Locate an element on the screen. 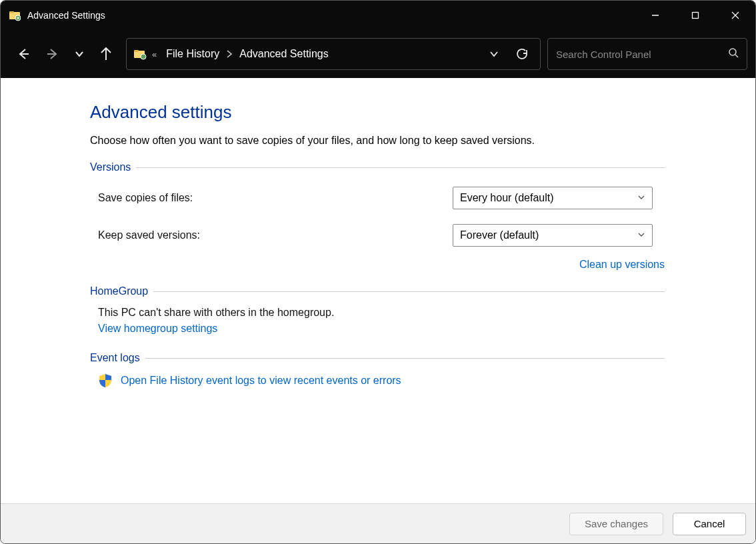  close-button is located at coordinates (735, 15).